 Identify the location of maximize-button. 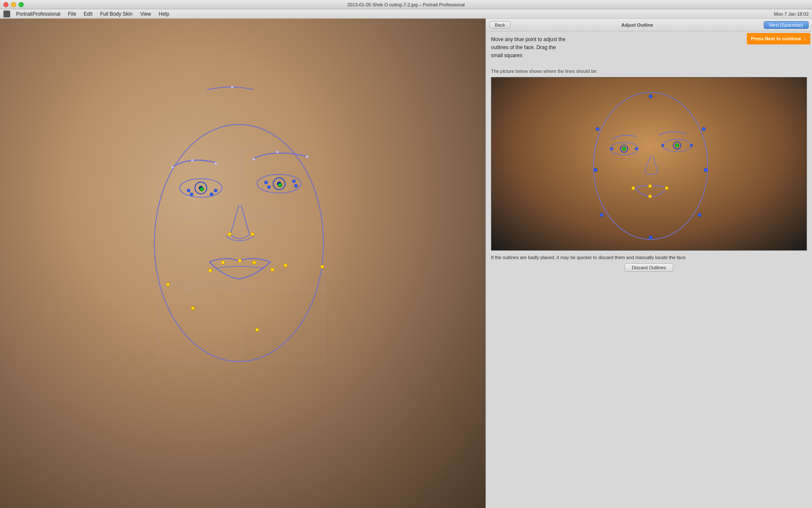
(21, 5).